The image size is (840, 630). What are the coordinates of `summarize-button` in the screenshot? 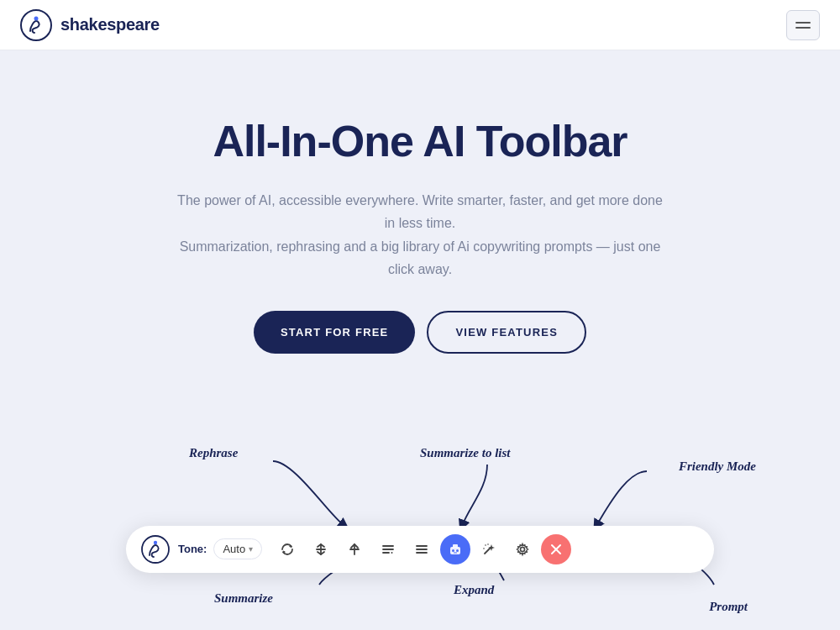 It's located at (422, 549).